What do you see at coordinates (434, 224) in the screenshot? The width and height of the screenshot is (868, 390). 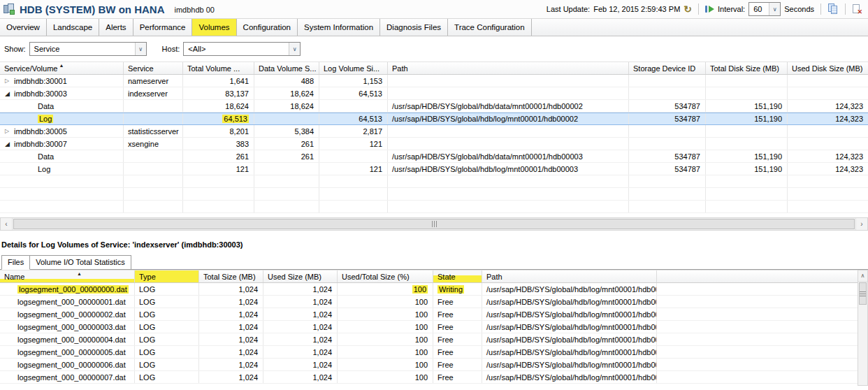 I see `horizontal-scroll-thumb` at bounding box center [434, 224].